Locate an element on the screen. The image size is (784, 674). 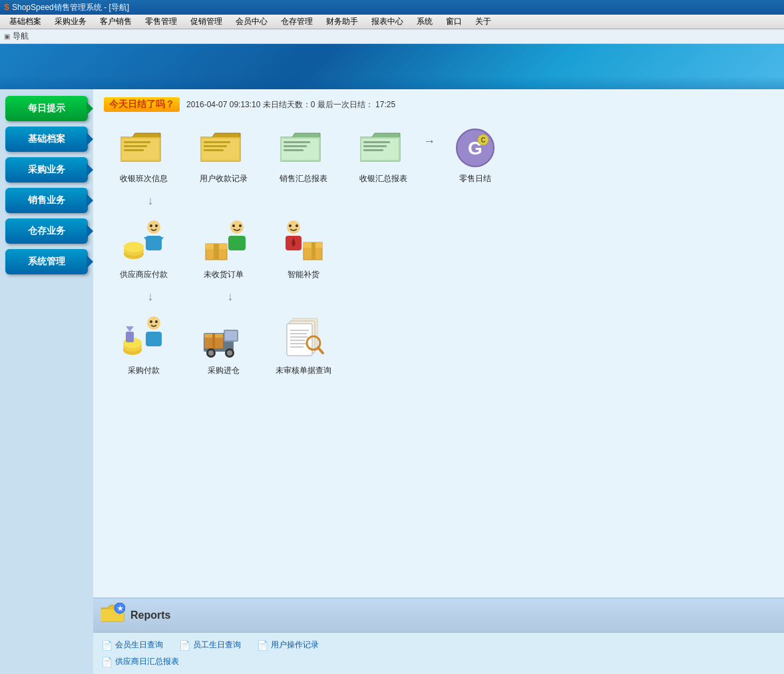
sidebar: 每日提示 基础档案 采购业务 销售业务 仓存业务 系统管理 is located at coordinates (47, 382).